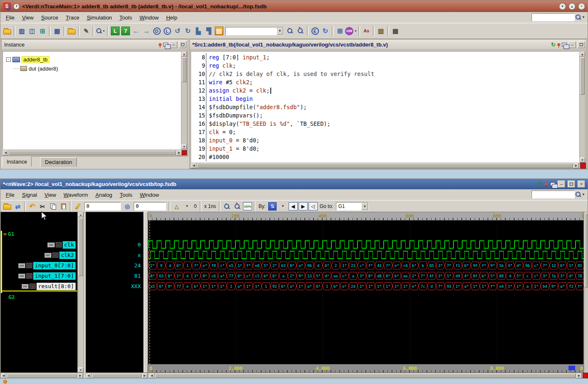  What do you see at coordinates (86, 31) in the screenshot?
I see `edit-source-icon: ✎` at bounding box center [86, 31].